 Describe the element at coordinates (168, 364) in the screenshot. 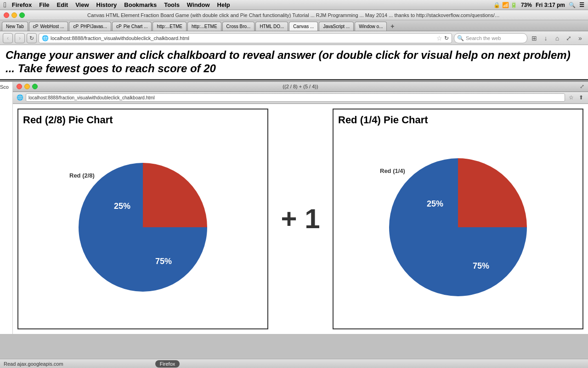

I see `taskbar-firefox-label: Firefox` at that location.